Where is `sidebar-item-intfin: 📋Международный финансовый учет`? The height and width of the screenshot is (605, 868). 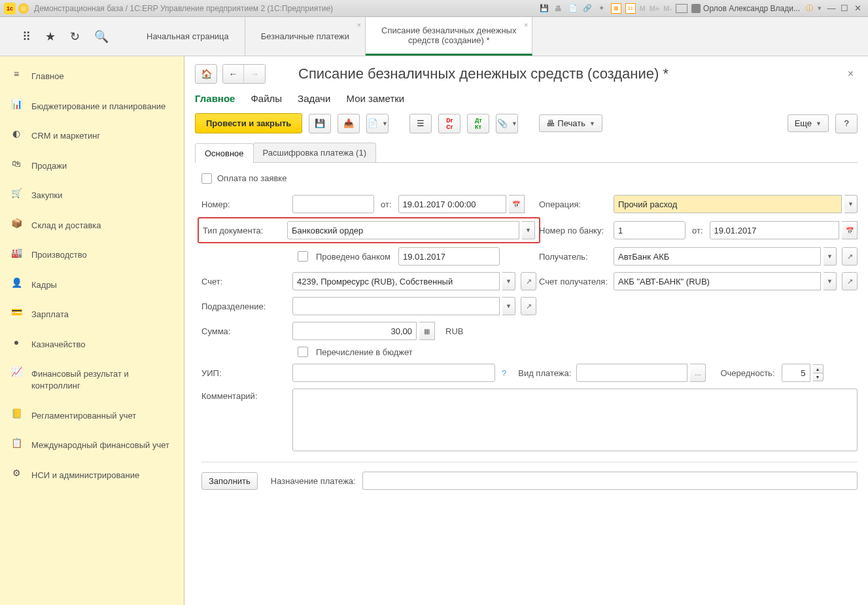
sidebar-item-intfin: 📋Международный финансовый учет is located at coordinates (92, 445).